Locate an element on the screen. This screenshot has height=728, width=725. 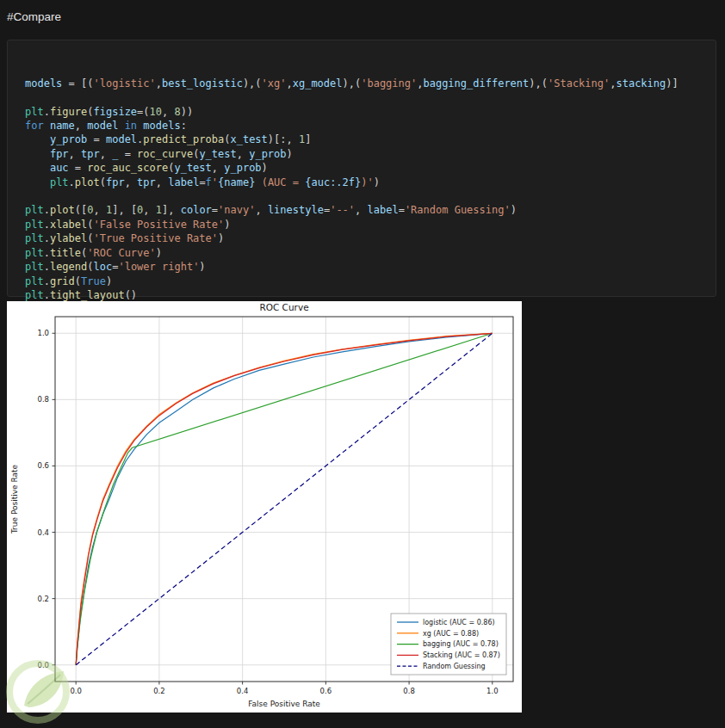
code-line: plt.tight_layout() is located at coordinates (370, 295).